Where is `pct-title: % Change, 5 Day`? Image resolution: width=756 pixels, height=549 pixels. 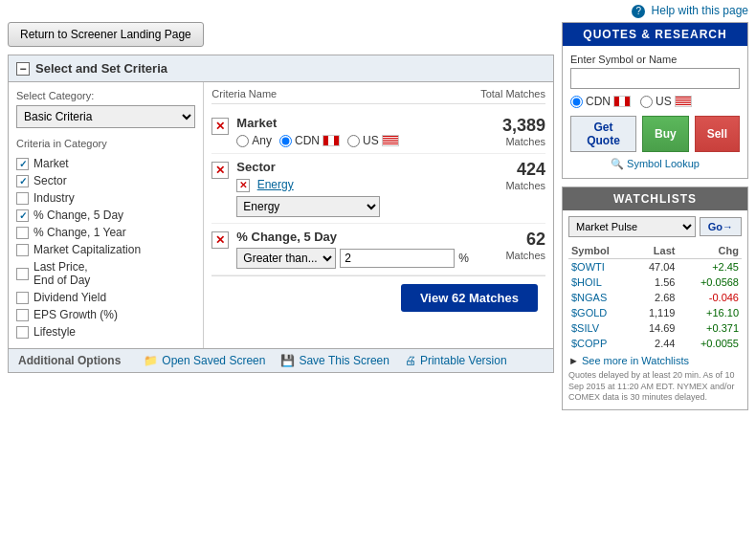 pct-title: % Change, 5 Day is located at coordinates (352, 237).